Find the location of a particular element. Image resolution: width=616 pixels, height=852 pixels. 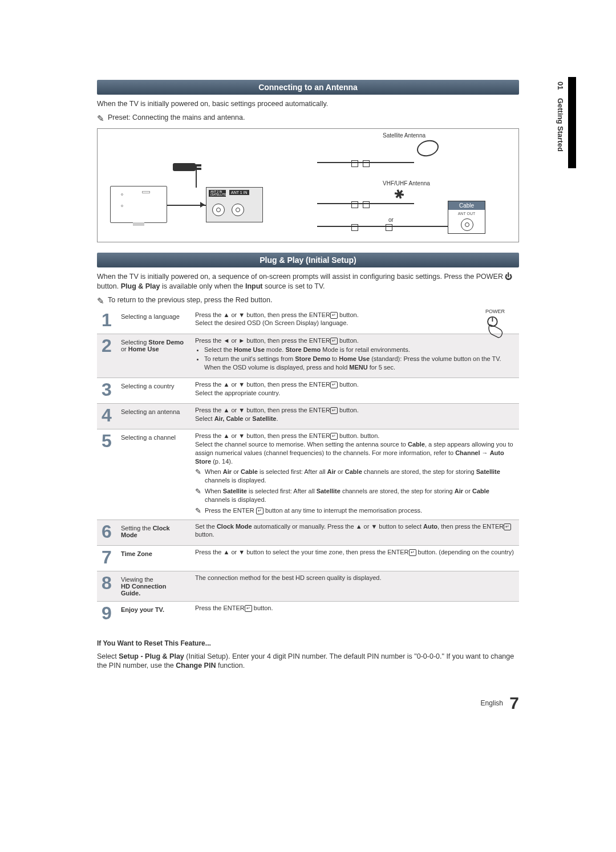

step-title: Enjoy your TV. is located at coordinates (153, 614).